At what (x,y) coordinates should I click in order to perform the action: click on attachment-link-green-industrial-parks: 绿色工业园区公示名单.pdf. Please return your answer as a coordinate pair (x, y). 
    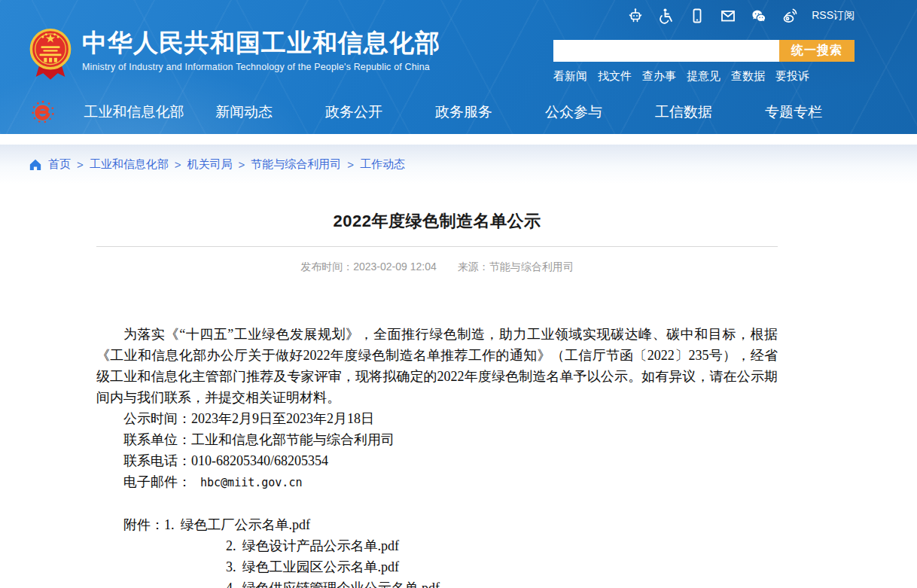
    Looking at the image, I should click on (321, 567).